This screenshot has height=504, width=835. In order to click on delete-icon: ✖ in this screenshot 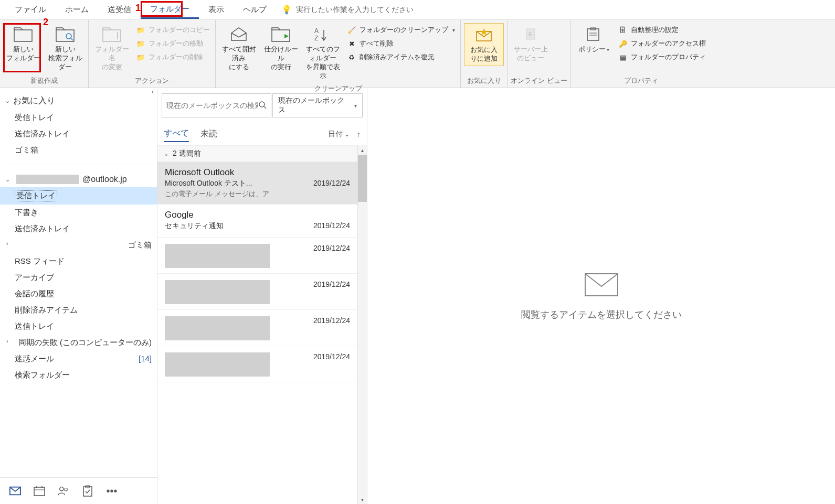, I will do `click(352, 44)`.